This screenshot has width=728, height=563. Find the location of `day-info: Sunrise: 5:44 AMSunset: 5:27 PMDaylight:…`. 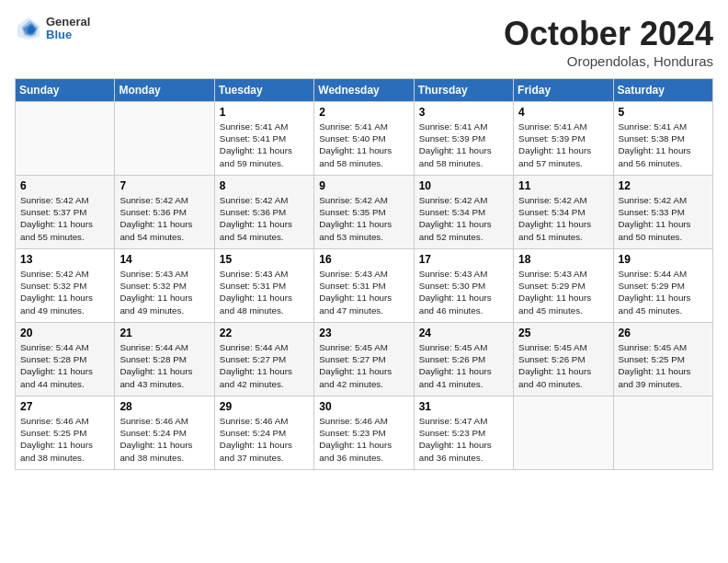

day-info: Sunrise: 5:44 AMSunset: 5:27 PMDaylight:… is located at coordinates (265, 366).